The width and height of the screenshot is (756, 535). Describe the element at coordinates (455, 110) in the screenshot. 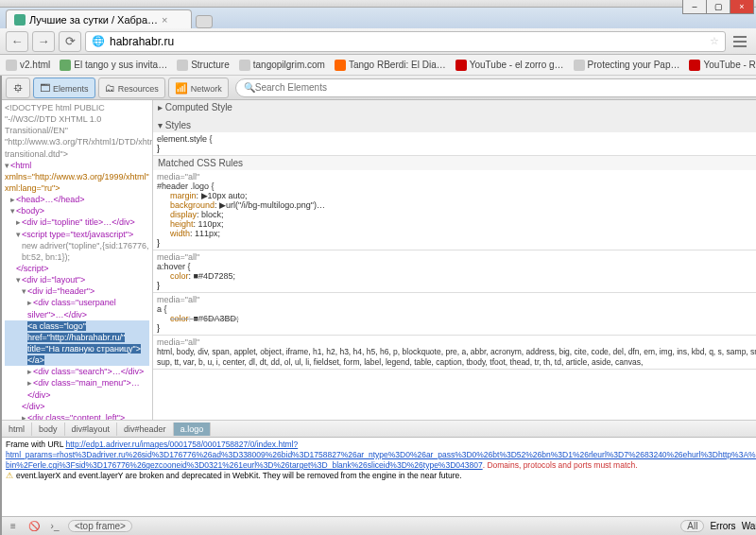

I see `computed-style-header: ▸ Computed Style Show inherited` at that location.